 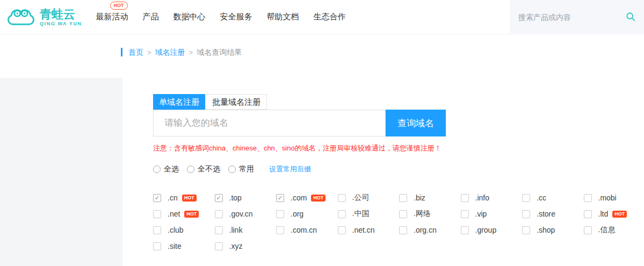 I want to click on set-common-suffix-link: 设置常用后缀, so click(x=290, y=169).